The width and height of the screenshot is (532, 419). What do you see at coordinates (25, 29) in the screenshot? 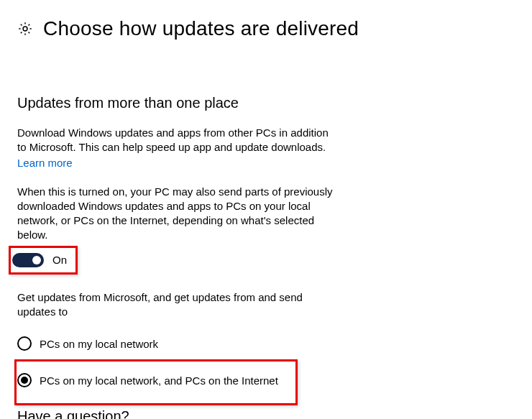
I see `gear-icon` at bounding box center [25, 29].